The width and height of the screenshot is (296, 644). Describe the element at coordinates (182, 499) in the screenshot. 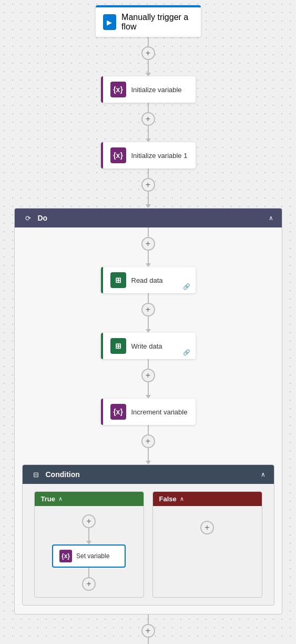

I see `false-chevron: ∧` at that location.